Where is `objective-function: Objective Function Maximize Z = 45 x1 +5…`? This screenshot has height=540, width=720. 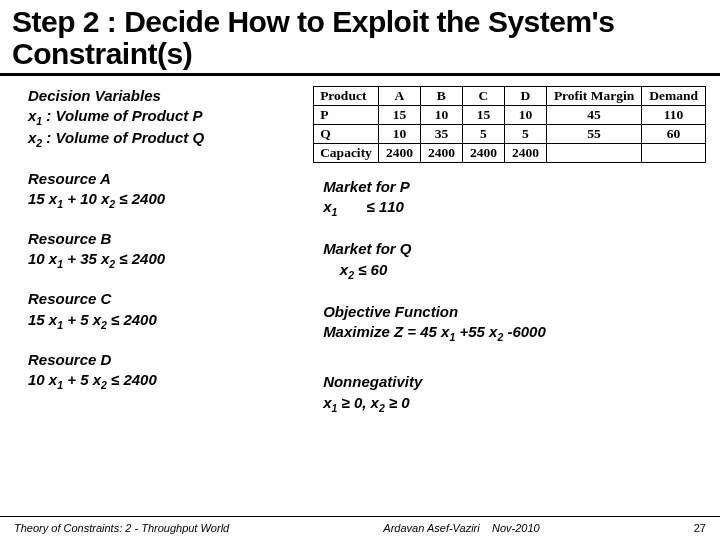 objective-function: Objective Function Maximize Z = 45 x1 +5… is located at coordinates (504, 323).